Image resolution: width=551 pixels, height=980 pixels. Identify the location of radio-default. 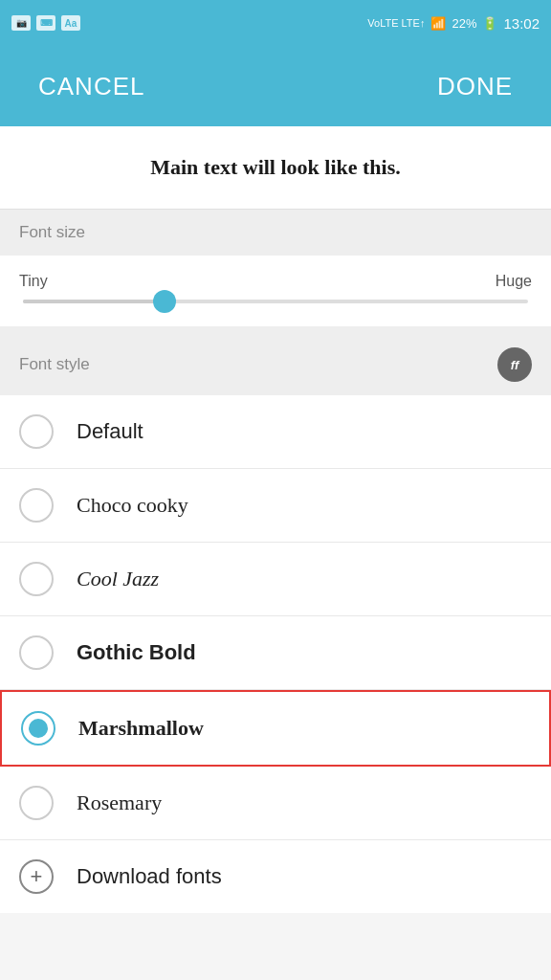
(36, 432).